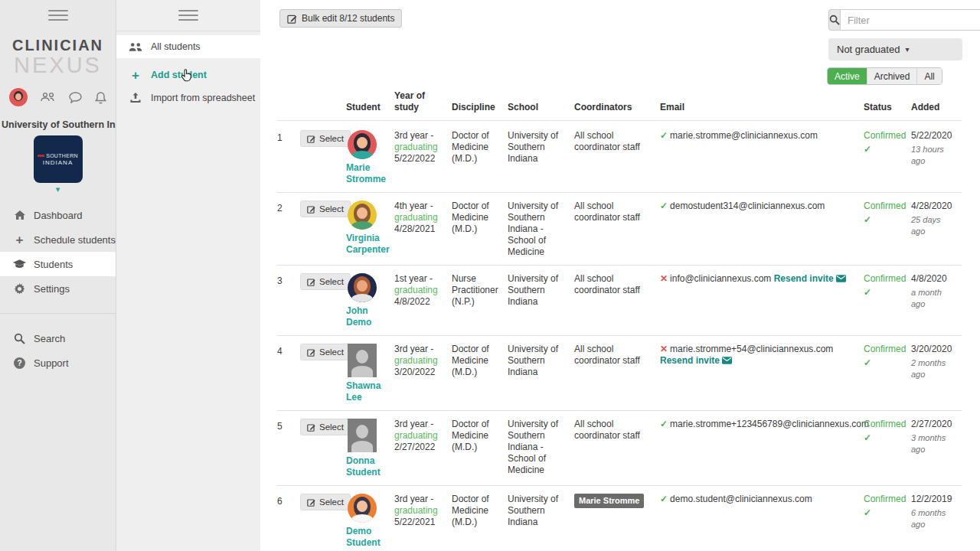 The width and height of the screenshot is (980, 551). What do you see at coordinates (762, 521) in the screenshot?
I see `email-cell: ✓demo.student@cliniciannexus.com` at bounding box center [762, 521].